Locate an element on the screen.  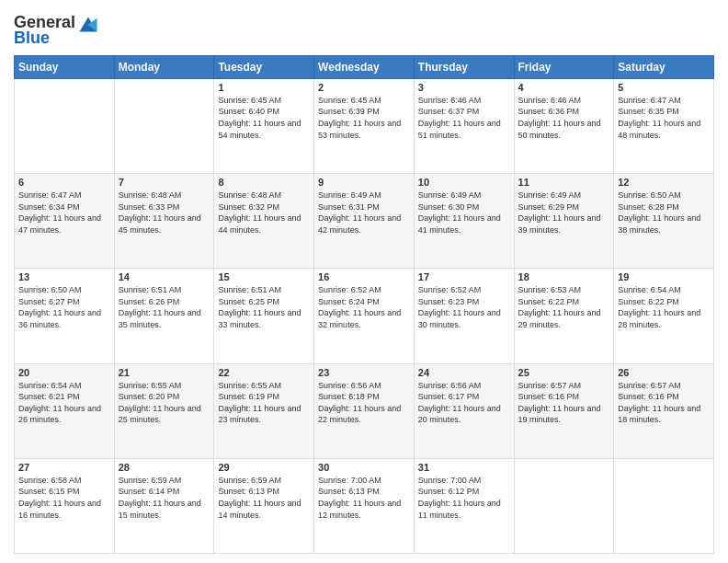
calendar-cell: 11Sunrise: 6:49 AM Sunset: 6:29 PM Dayli… is located at coordinates (564, 221).